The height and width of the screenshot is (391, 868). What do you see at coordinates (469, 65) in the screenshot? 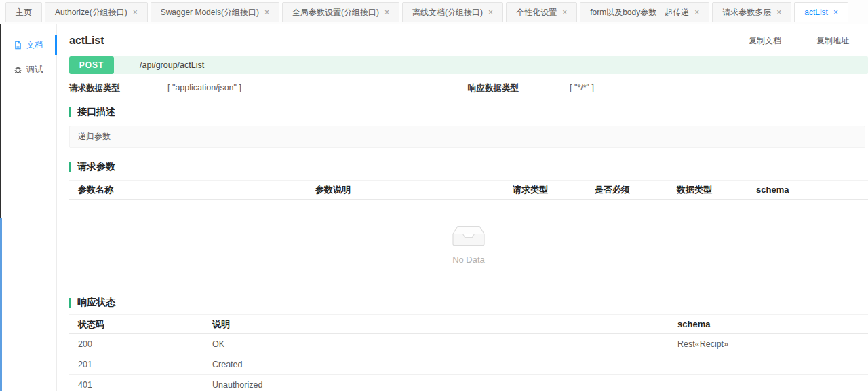
I see `endpoint-bar: POST /api/group/actList` at bounding box center [469, 65].